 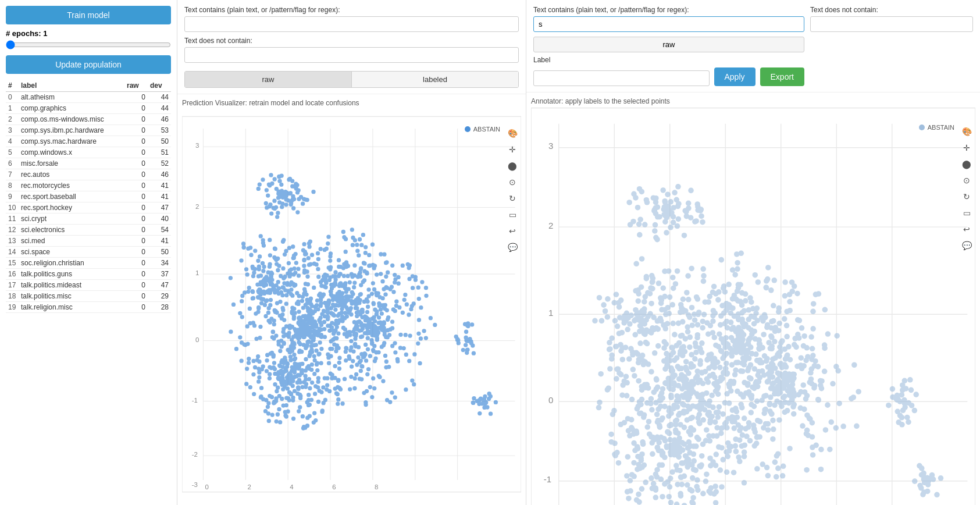 I want to click on rotate-icon: ↻, so click(x=512, y=198).